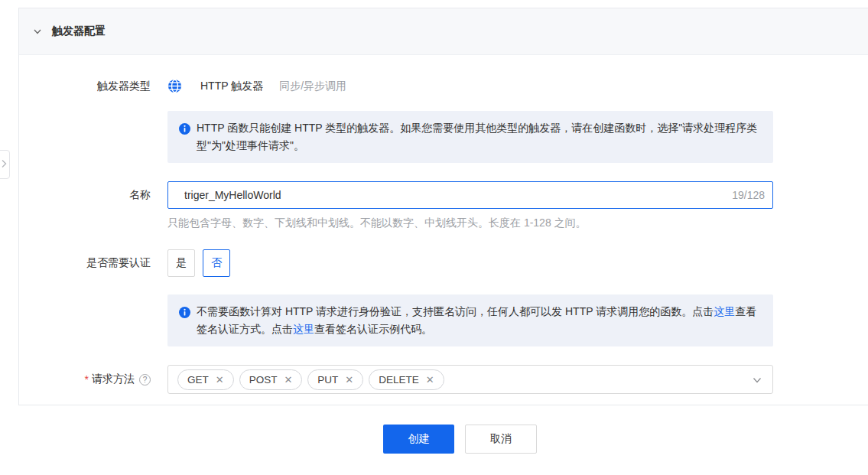 The height and width of the screenshot is (475, 868). What do you see at coordinates (145, 379) in the screenshot?
I see `help-icon: ?` at bounding box center [145, 379].